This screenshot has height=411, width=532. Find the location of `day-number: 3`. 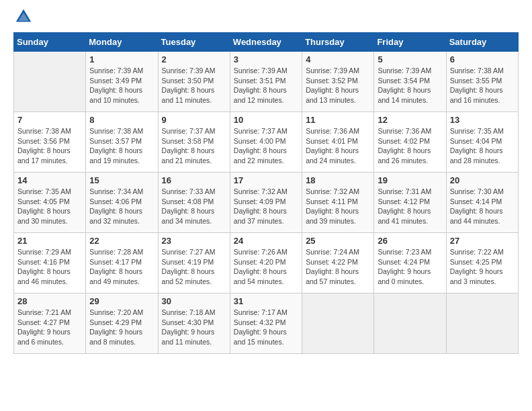

day-number: 3 is located at coordinates (266, 59).